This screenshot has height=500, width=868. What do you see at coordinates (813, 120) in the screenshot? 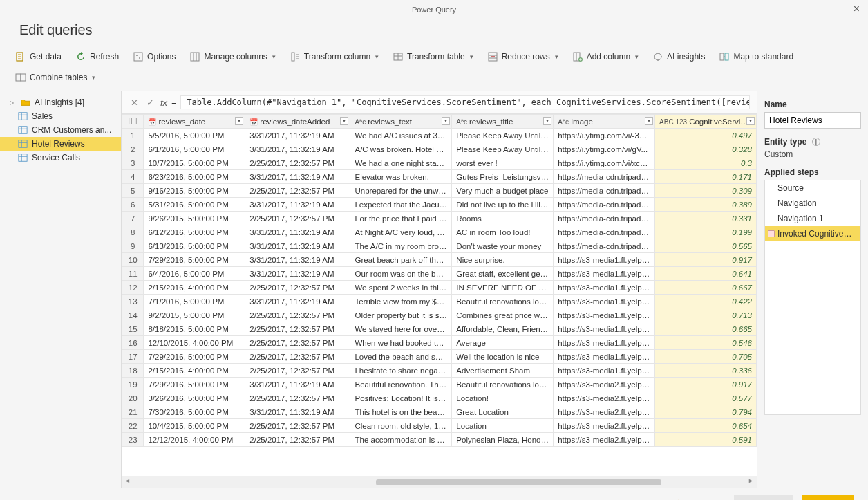
I see `query-name-input` at bounding box center [813, 120].